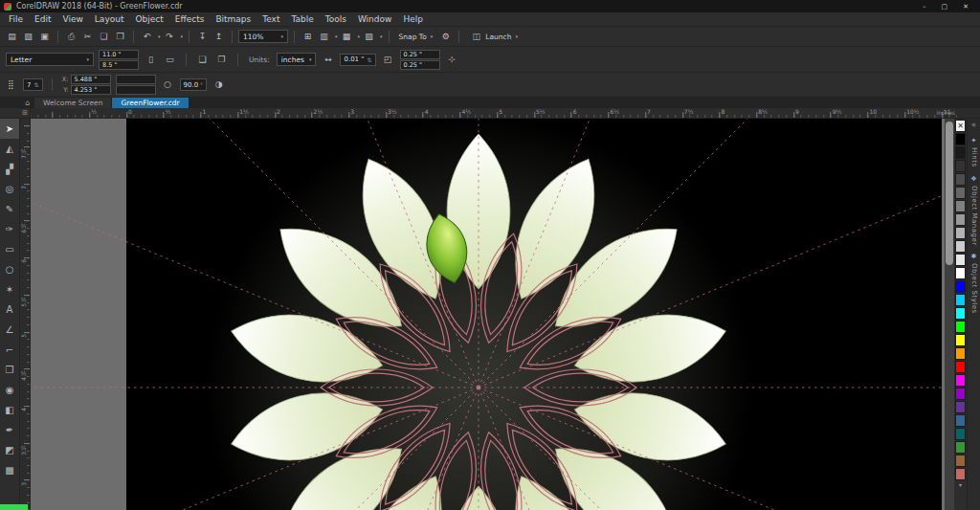  What do you see at coordinates (15, 19) in the screenshot?
I see `menu-file: File` at bounding box center [15, 19].